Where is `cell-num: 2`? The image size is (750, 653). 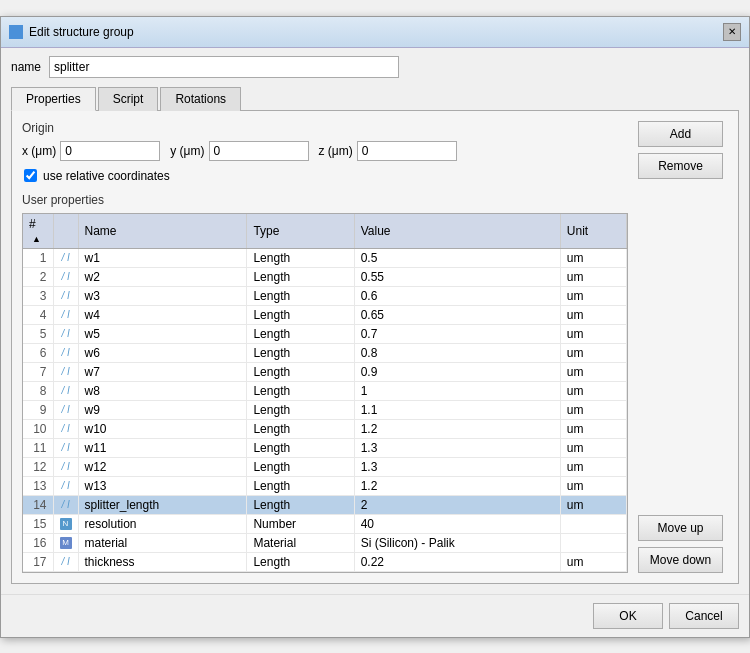 cell-num: 2 is located at coordinates (38, 276).